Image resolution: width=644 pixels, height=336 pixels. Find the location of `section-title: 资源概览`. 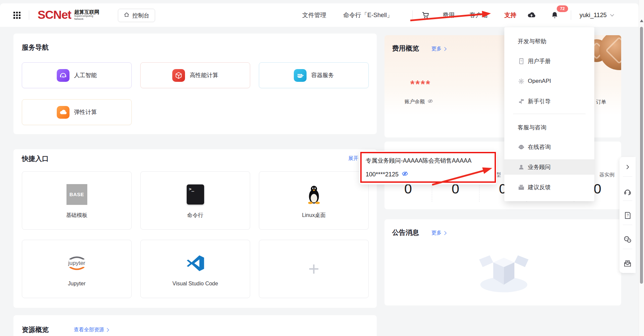

section-title: 资源概览 is located at coordinates (35, 330).